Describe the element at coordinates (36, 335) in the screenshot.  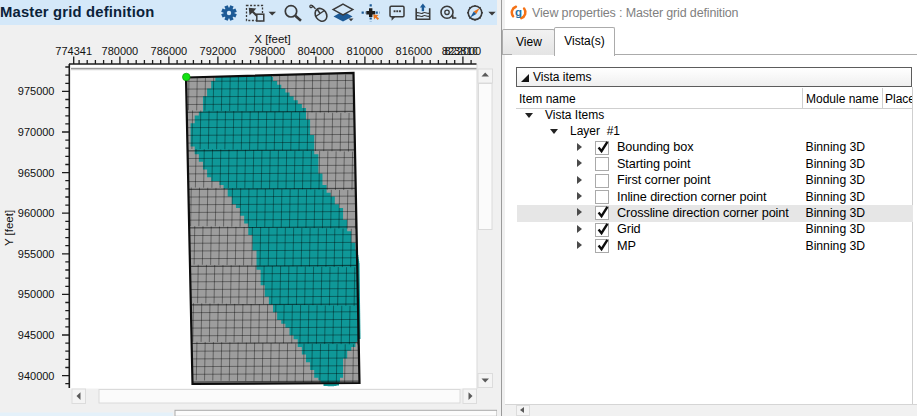
I see `svg-text: 945000` at that location.